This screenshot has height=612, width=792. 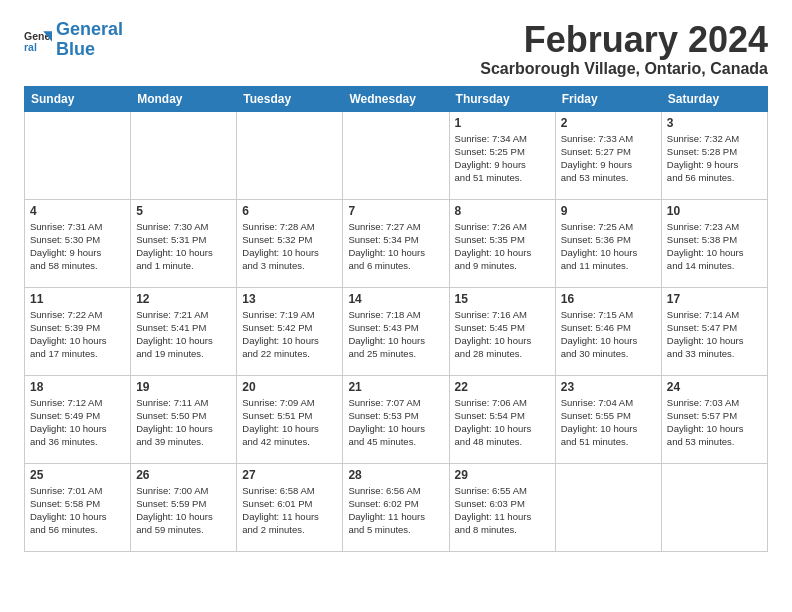 I want to click on day-number: 29, so click(x=502, y=475).